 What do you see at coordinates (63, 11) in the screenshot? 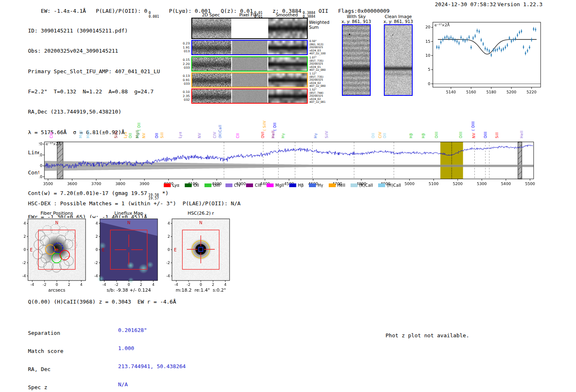
I see `header-ew: EW: -1.4±-4.1Å` at bounding box center [63, 11].